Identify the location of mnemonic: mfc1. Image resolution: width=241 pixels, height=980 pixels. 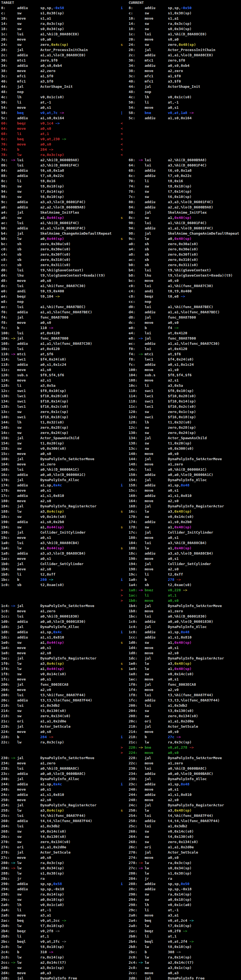
(29, 76).